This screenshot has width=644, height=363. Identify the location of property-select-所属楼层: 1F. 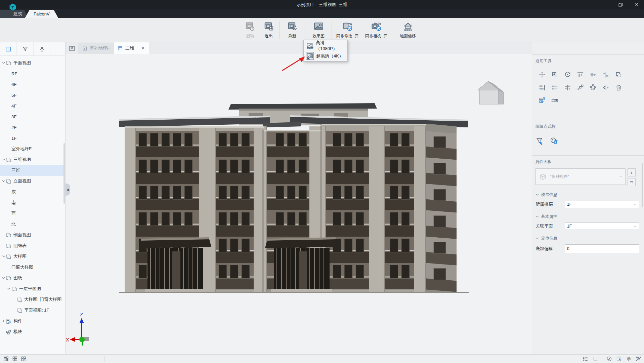
(602, 204).